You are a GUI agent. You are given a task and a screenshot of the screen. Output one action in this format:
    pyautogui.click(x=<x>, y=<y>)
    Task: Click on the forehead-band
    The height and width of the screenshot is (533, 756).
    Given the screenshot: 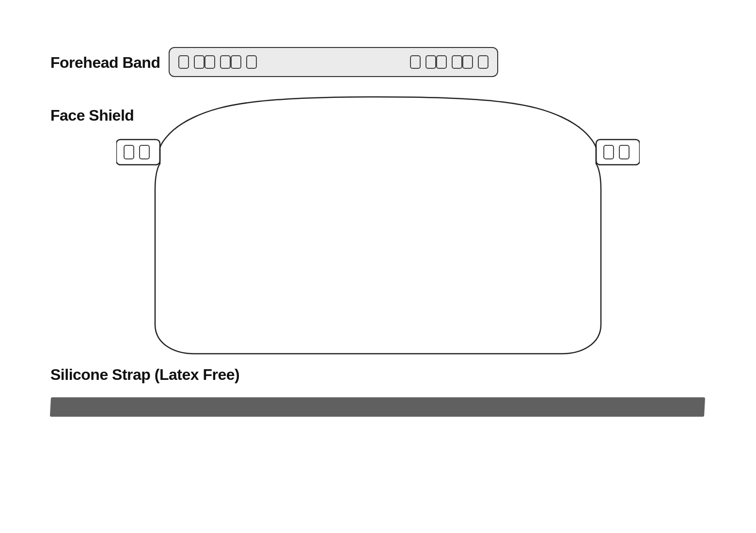 What is the action you would take?
    pyautogui.click(x=333, y=62)
    